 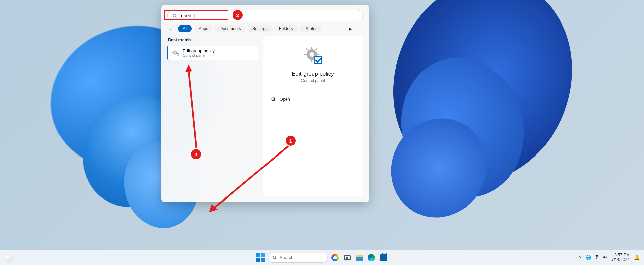 I want to click on edge-icon, so click(x=371, y=258).